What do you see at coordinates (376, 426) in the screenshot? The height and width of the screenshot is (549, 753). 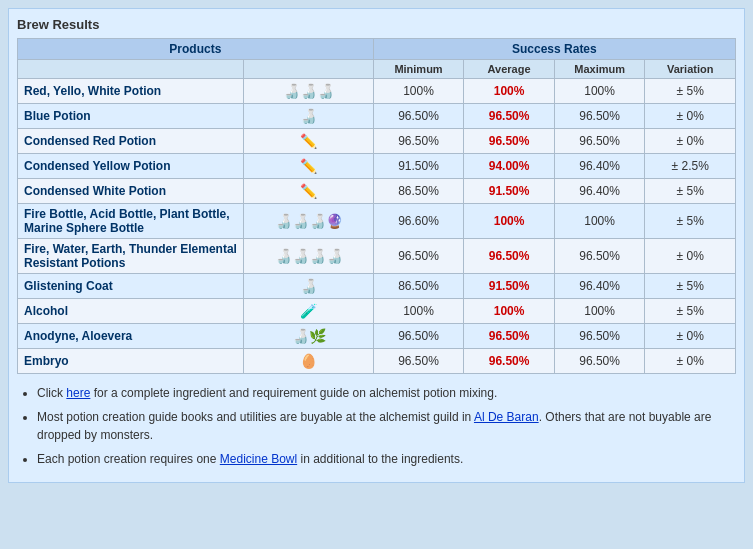 I see `notes-section: Click here for a complete ingredient and…` at bounding box center [376, 426].